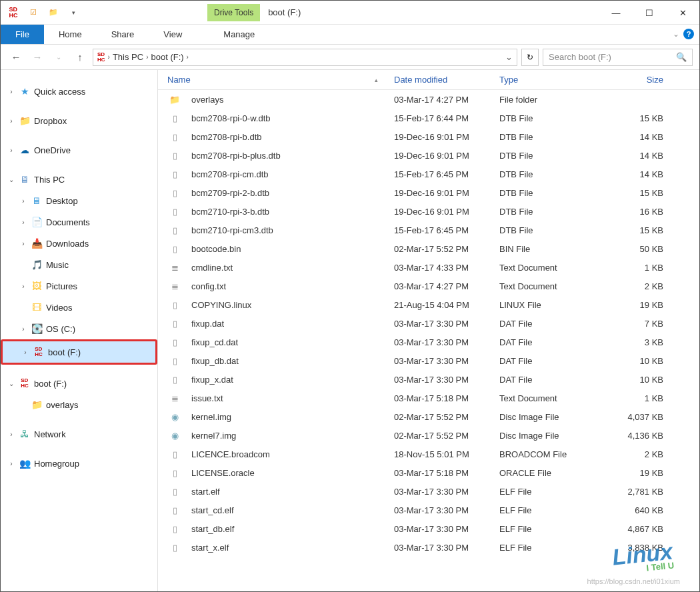 This screenshot has height=592, width=700. I want to click on address-segment-bootf: boot (F:), so click(167, 57).